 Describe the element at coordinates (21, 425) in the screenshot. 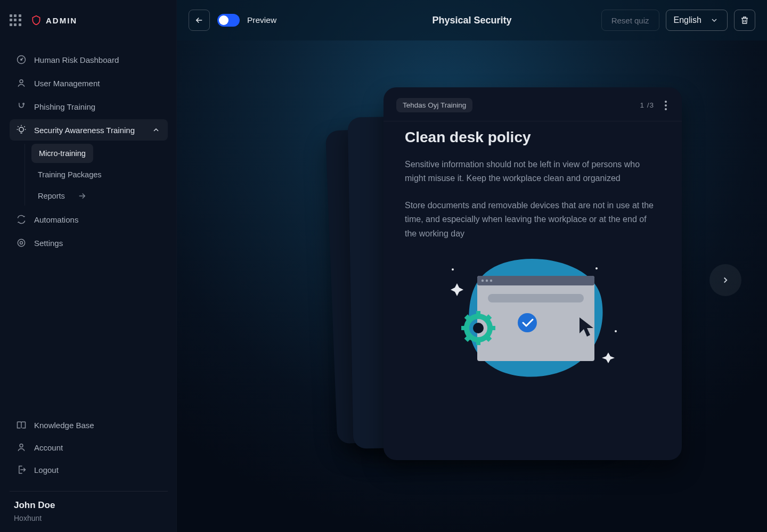

I see `book-icon` at that location.